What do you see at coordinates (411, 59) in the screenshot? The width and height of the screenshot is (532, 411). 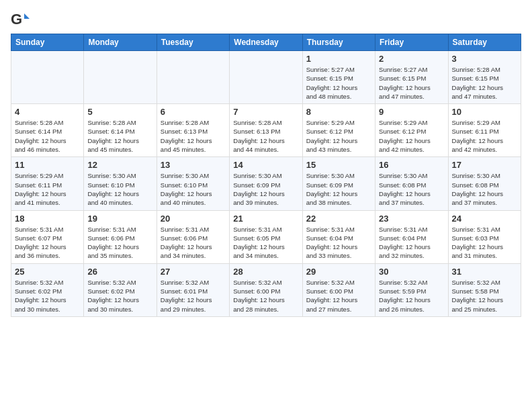 I see `day-number: 2` at bounding box center [411, 59].